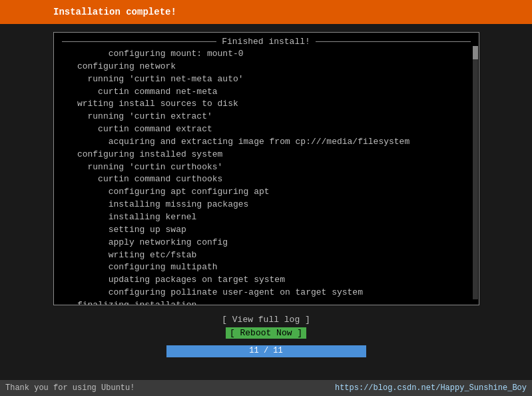  What do you see at coordinates (266, 280) in the screenshot?
I see `terminal-line: updating packages on target system` at bounding box center [266, 280].